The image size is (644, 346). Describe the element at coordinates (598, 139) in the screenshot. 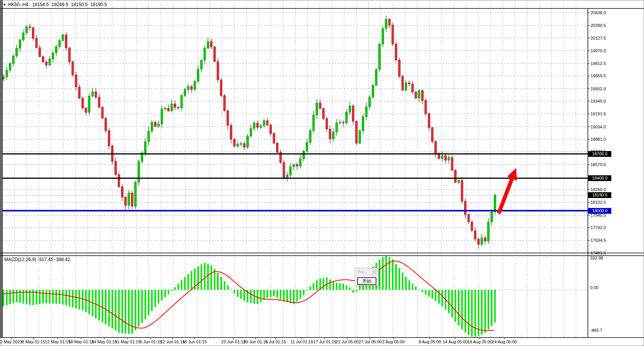

I see `price-axis-label: 18881.0` at that location.